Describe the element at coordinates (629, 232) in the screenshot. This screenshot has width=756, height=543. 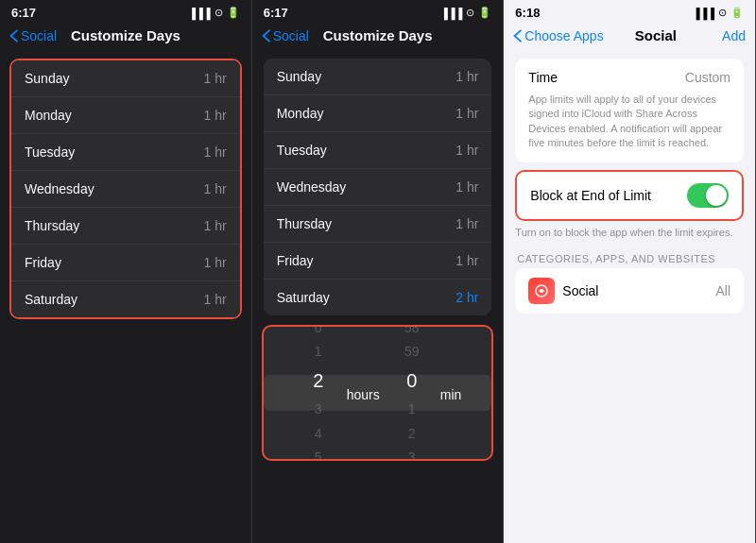
I see `toggle-desc: Turn on to block the app when the limit …` at that location.